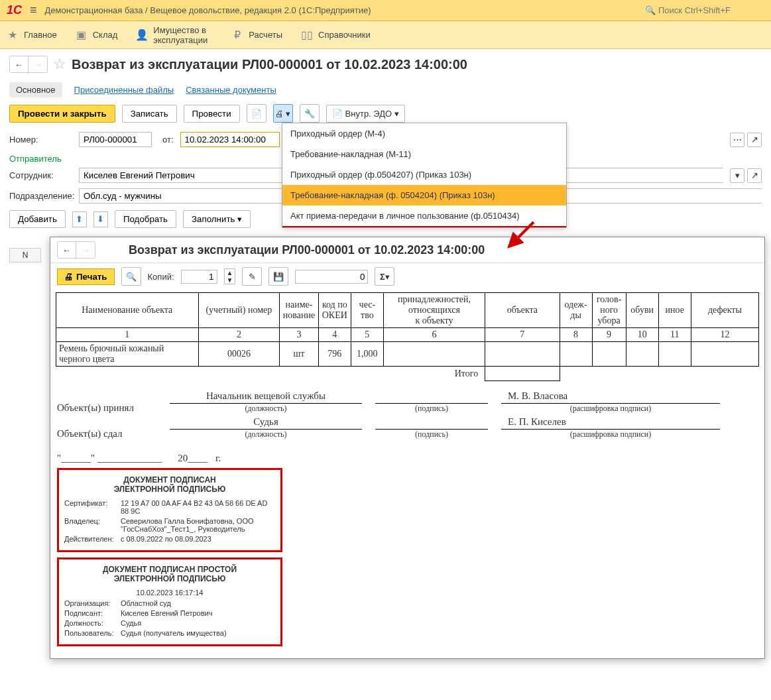  I want to click on search-icon: 🔍, so click(650, 11).